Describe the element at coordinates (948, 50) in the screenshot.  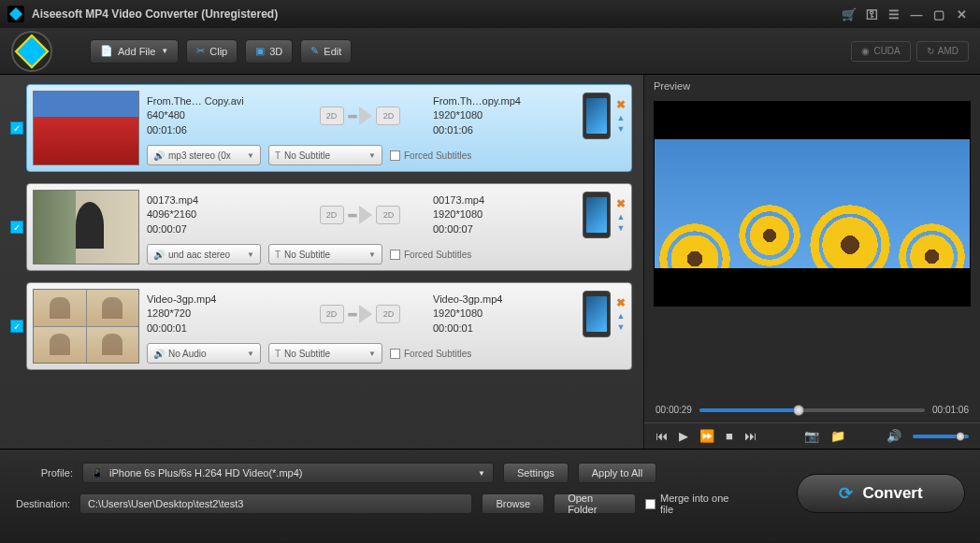
I see `amd-label: AMD` at that location.